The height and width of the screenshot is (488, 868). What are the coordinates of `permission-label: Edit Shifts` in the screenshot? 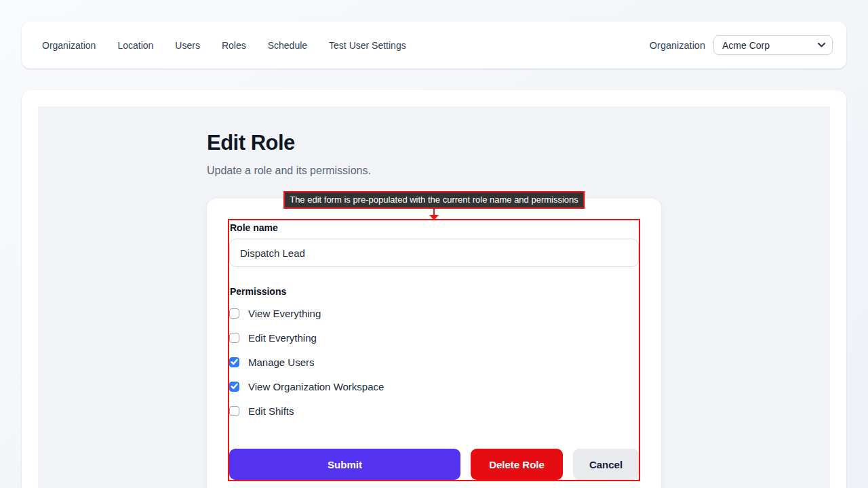 It's located at (271, 411).